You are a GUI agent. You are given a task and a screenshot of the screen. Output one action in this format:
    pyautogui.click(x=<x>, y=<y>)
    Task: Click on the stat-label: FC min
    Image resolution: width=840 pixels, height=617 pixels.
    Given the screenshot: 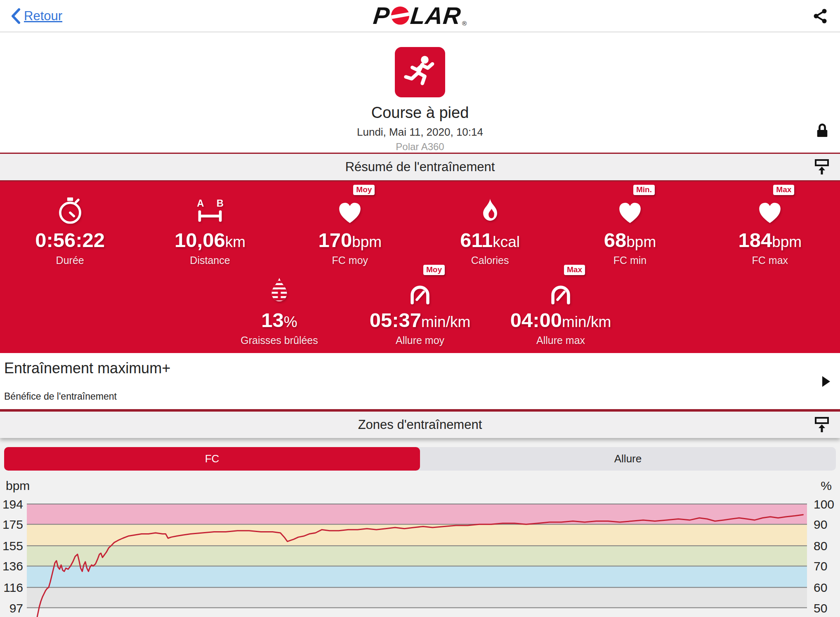 What is the action you would take?
    pyautogui.click(x=630, y=261)
    